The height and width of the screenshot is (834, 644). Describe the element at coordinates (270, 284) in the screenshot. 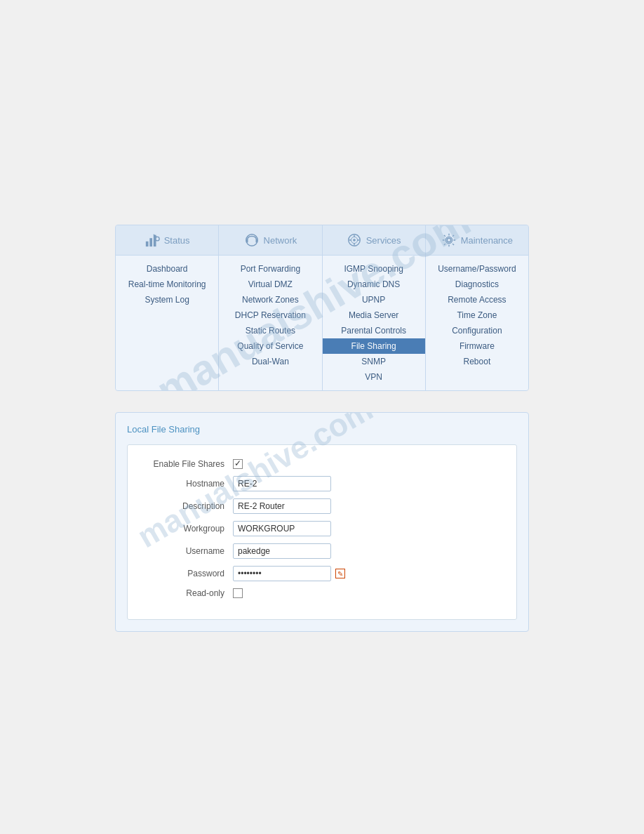

I see `nav-item-virtual-dmz: Virtual DMZ` at that location.